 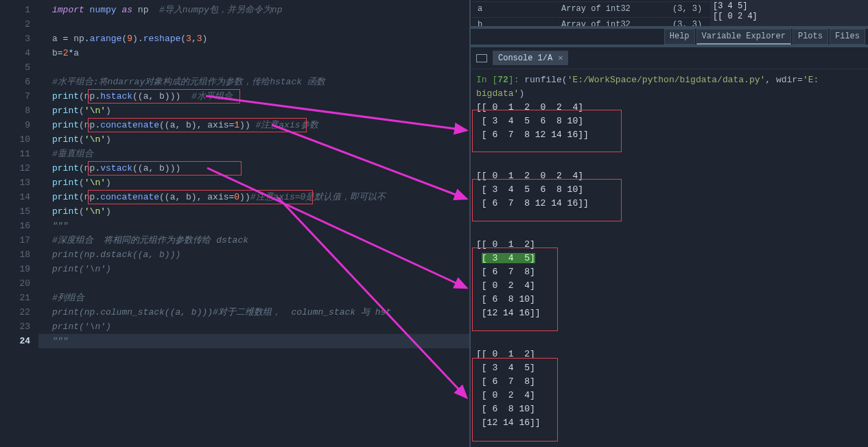 I want to click on line-number: 23, so click(x=15, y=326).